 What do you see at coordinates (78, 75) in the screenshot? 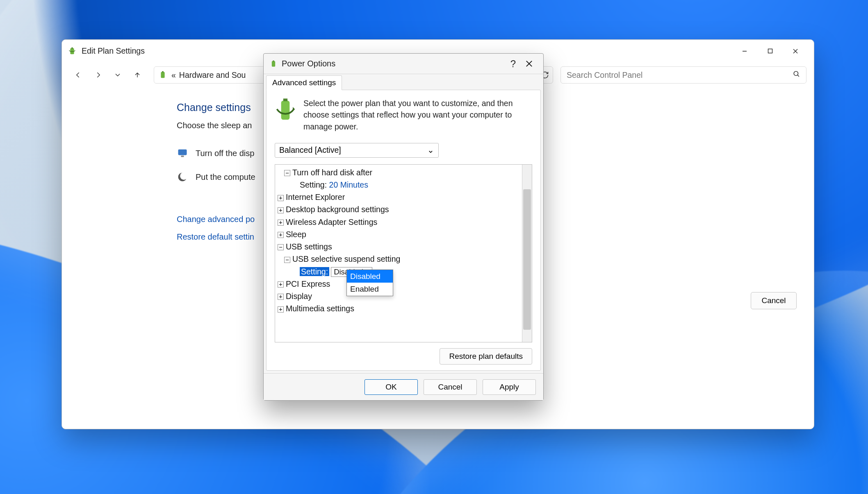
I see `back-button` at bounding box center [78, 75].